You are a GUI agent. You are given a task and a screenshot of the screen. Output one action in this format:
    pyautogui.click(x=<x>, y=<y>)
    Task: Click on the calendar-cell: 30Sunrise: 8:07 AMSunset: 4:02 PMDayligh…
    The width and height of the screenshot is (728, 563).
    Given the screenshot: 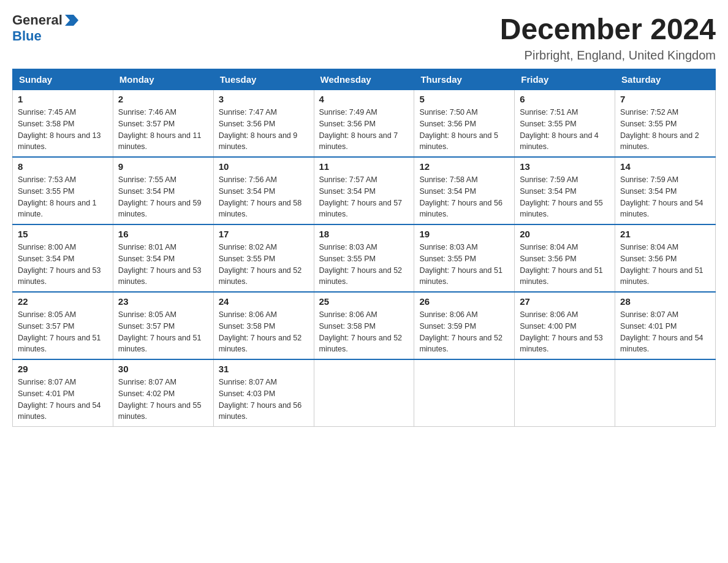 What is the action you would take?
    pyautogui.click(x=163, y=393)
    